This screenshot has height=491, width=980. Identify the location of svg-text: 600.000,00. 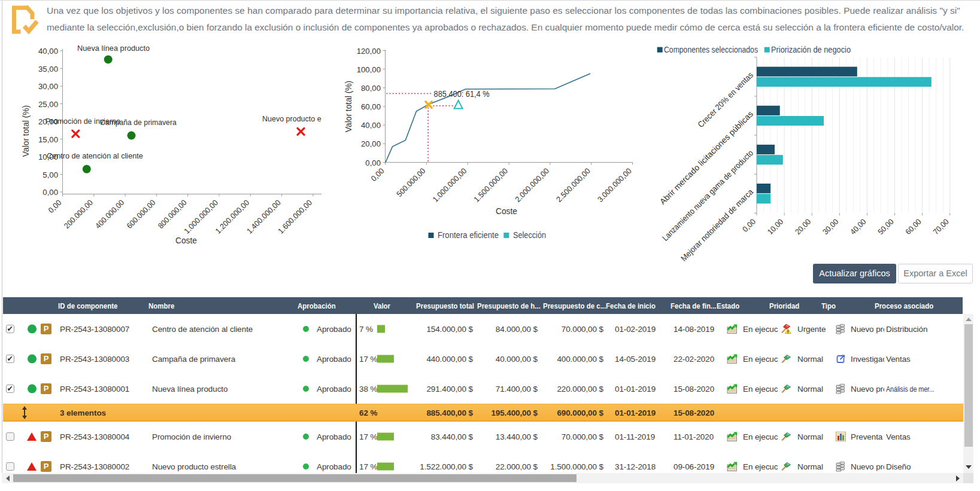
(141, 214).